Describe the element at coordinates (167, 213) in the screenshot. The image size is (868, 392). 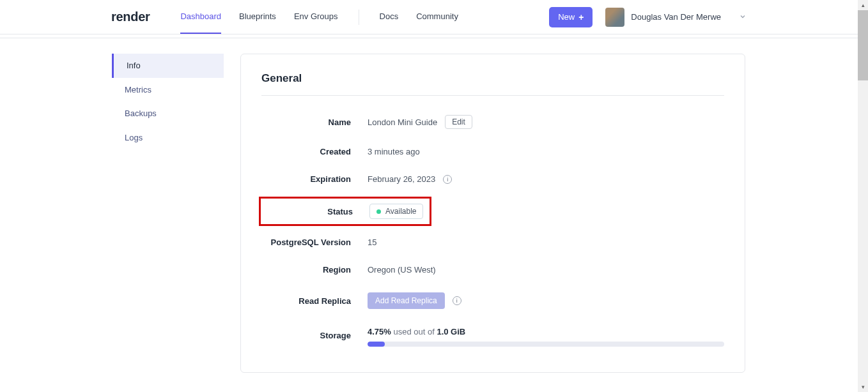
I see `sidebar: Info Metrics Backups Logs` at that location.